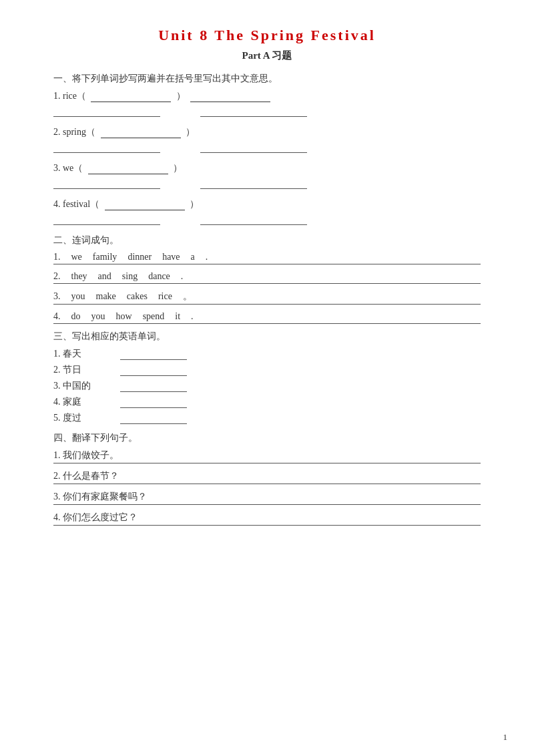 The image size is (534, 756). What do you see at coordinates (267, 140) in the screenshot?
I see `word-item-2: 2. spring（ ）` at bounding box center [267, 140].